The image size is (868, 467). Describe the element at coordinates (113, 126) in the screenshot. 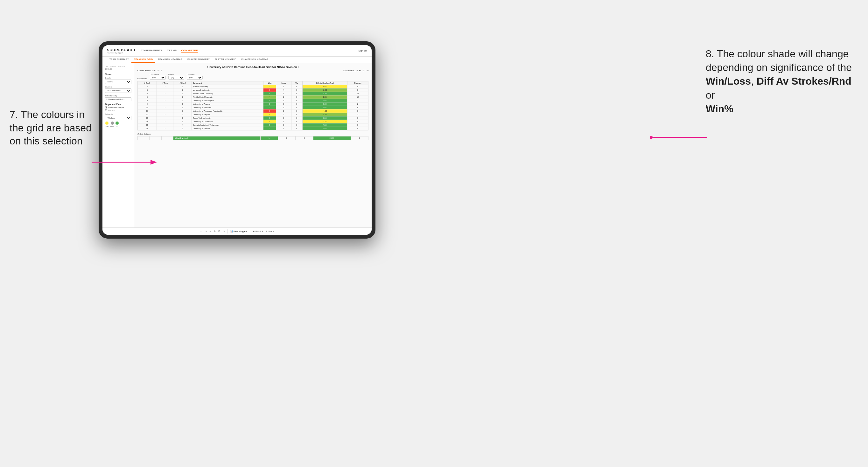

I see `legend-level-label: Level` at that location.